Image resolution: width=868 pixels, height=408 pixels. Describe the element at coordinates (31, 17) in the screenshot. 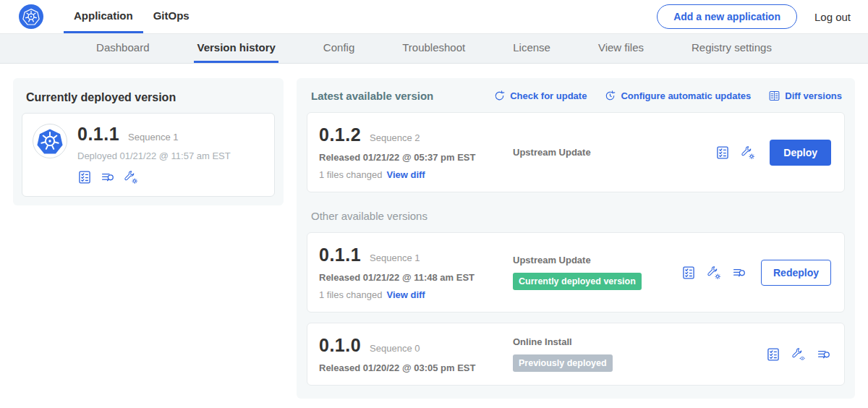

I see `kubernetes-logo-icon` at that location.